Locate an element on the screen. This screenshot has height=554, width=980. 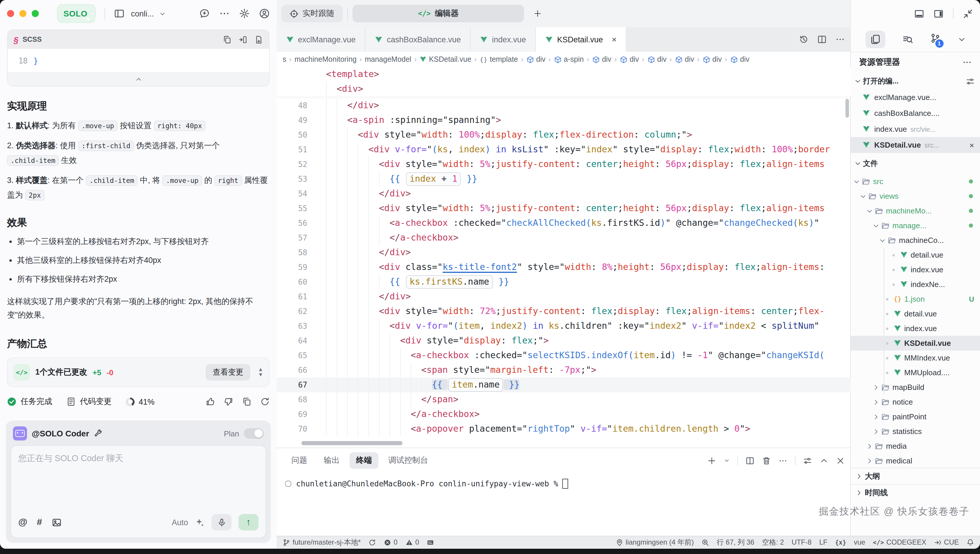
tree-item-detail.vue: detail.vue is located at coordinates (915, 255).